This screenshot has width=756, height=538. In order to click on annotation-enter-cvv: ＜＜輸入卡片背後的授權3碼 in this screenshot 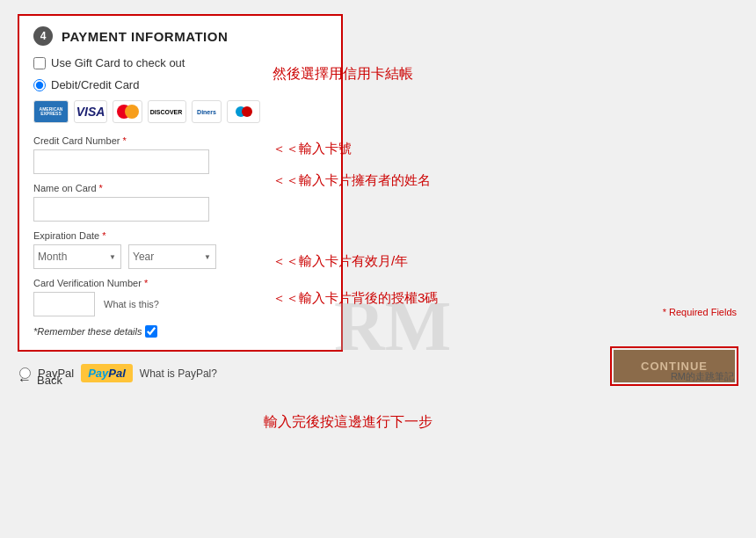, I will do `click(355, 299)`.